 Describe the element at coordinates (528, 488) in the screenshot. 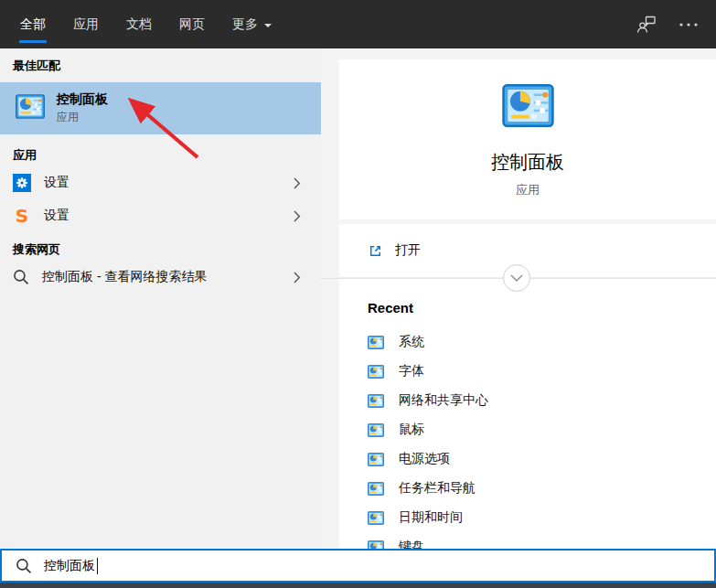

I see `recent-item: 任务栏和导航` at that location.